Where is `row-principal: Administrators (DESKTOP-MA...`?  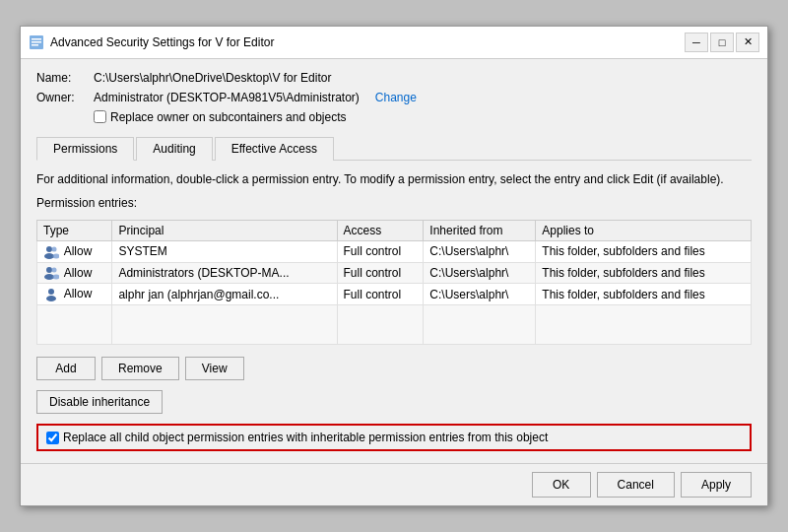 row-principal: Administrators (DESKTOP-MA... is located at coordinates (225, 273).